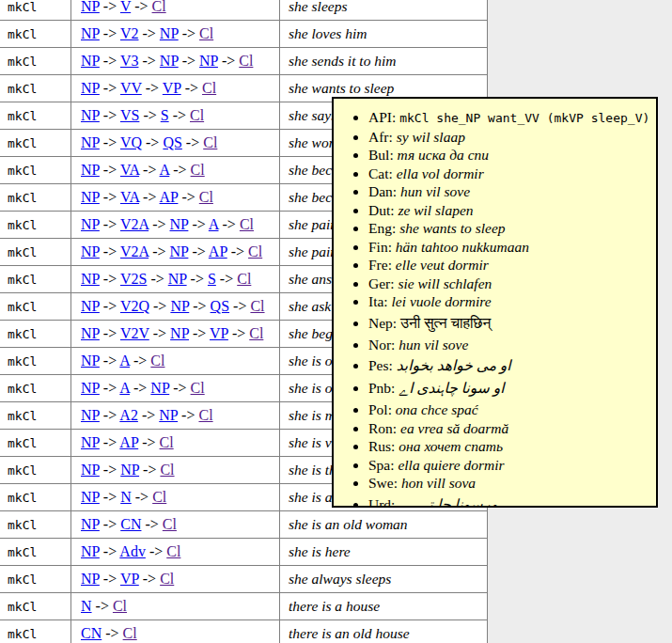 Image resolution: width=672 pixels, height=643 pixels. Describe the element at coordinates (383, 579) in the screenshot. I see `example-text: she always sleeps` at that location.